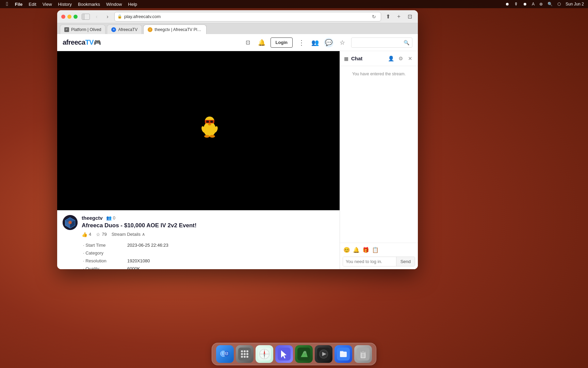 This screenshot has height=368, width=588. Describe the element at coordinates (315, 43) in the screenshot. I see `users-icon-button: 👥` at that location.